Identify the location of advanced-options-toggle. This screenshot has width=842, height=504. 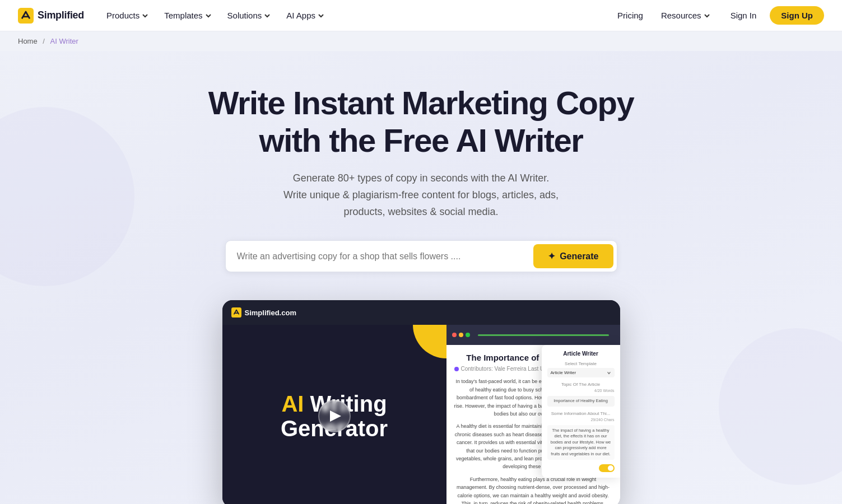
(607, 468).